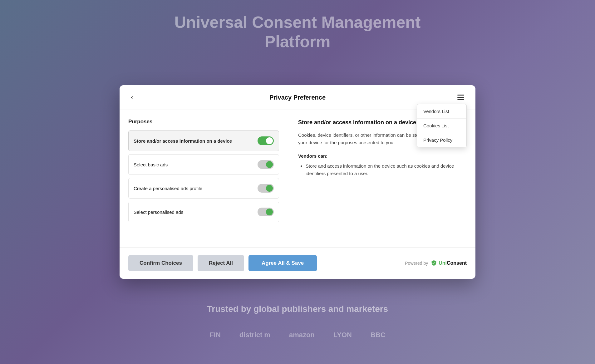  I want to click on consent-suffix: Consent, so click(457, 263).